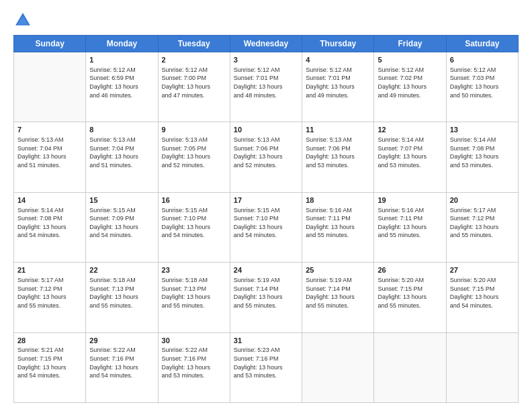  Describe the element at coordinates (338, 200) in the screenshot. I see `day-number: 18` at that location.